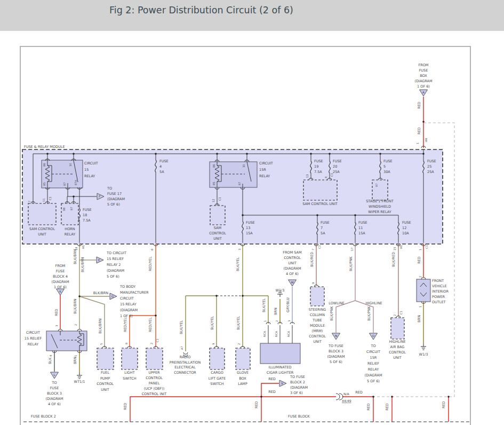  What do you see at coordinates (380, 212) in the screenshot?
I see `label: WIPER RELAY` at bounding box center [380, 212].